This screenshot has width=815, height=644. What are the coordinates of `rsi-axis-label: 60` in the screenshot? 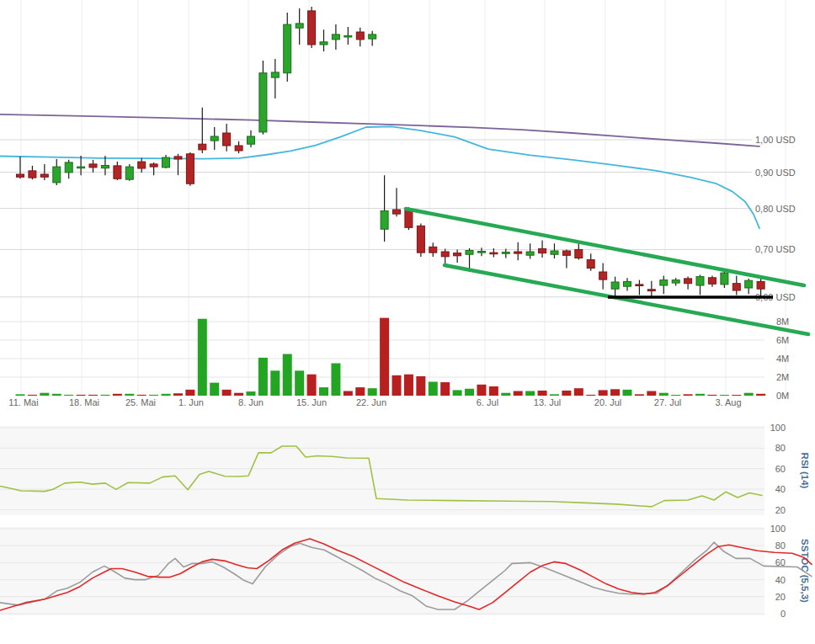 It's located at (780, 469).